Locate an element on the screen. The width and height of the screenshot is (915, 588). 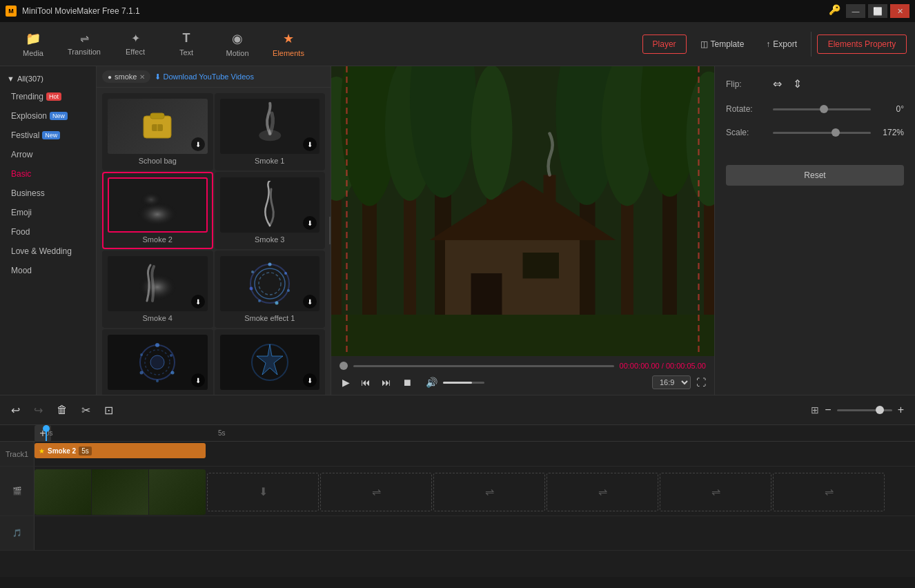
cut-button: ✂ is located at coordinates (86, 410).